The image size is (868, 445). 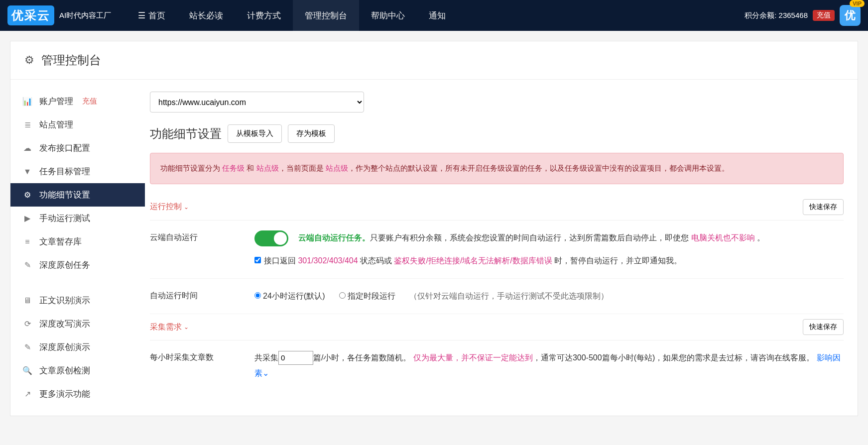 What do you see at coordinates (27, 324) in the screenshot?
I see `refresh-icon: ⟳` at bounding box center [27, 324].